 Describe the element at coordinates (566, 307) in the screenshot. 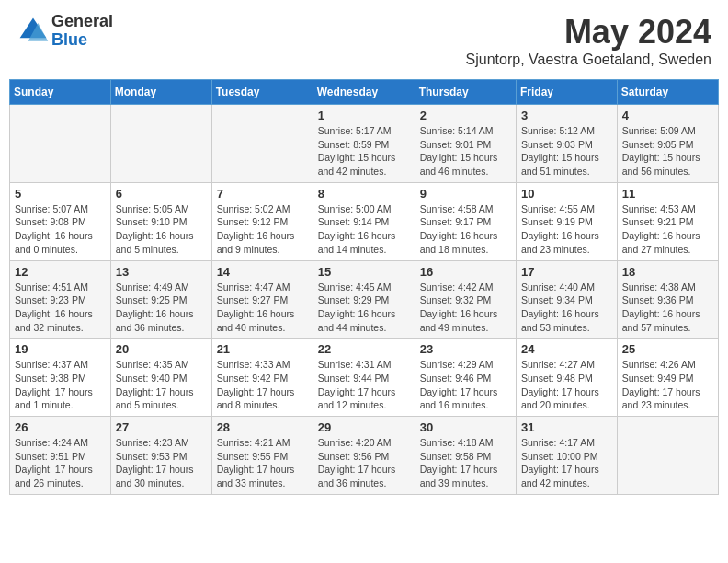

I see `day-info: Sunrise: 4:40 AMSunset: 9:34 PMDaylight:…` at that location.